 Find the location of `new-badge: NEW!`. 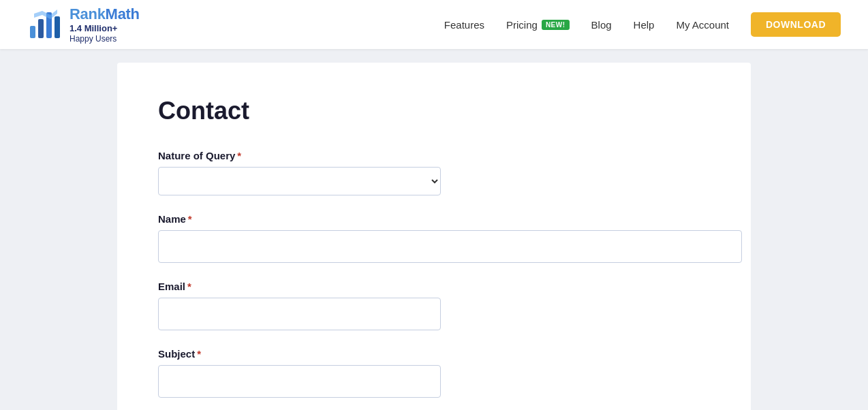

new-badge: NEW! is located at coordinates (556, 25).